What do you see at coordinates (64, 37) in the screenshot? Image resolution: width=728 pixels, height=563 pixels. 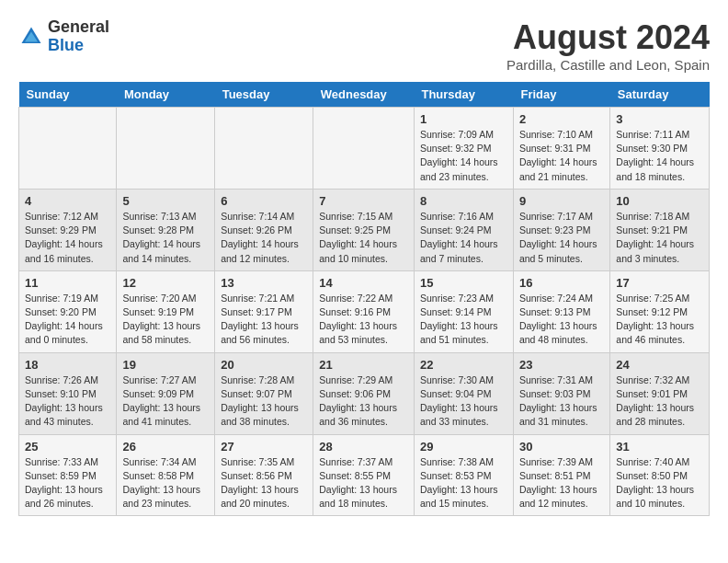 I see `logo: General Blue` at bounding box center [64, 37].